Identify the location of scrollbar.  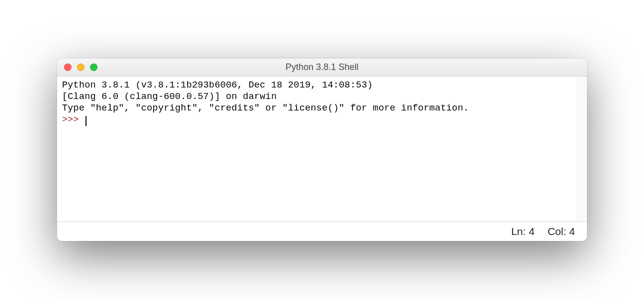
(582, 149).